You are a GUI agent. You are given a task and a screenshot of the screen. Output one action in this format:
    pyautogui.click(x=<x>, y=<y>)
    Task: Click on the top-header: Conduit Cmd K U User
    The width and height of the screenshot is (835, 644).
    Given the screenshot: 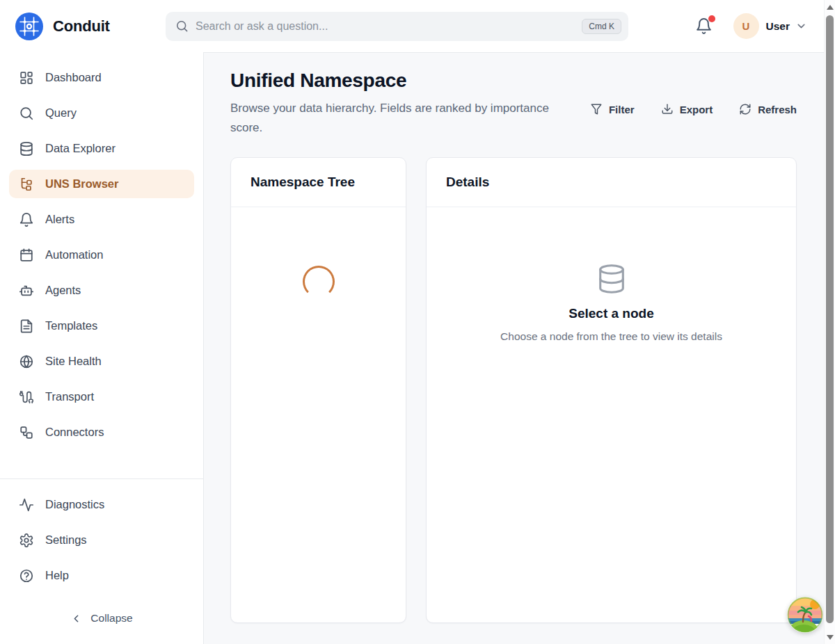 What is the action you would take?
    pyautogui.click(x=412, y=26)
    